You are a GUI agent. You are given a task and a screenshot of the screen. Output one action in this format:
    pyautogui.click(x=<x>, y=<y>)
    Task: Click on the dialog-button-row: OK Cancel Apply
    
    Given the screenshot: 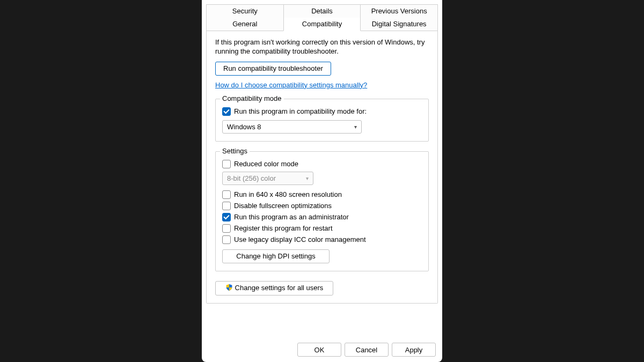 What is the action you would take?
    pyautogui.click(x=322, y=350)
    